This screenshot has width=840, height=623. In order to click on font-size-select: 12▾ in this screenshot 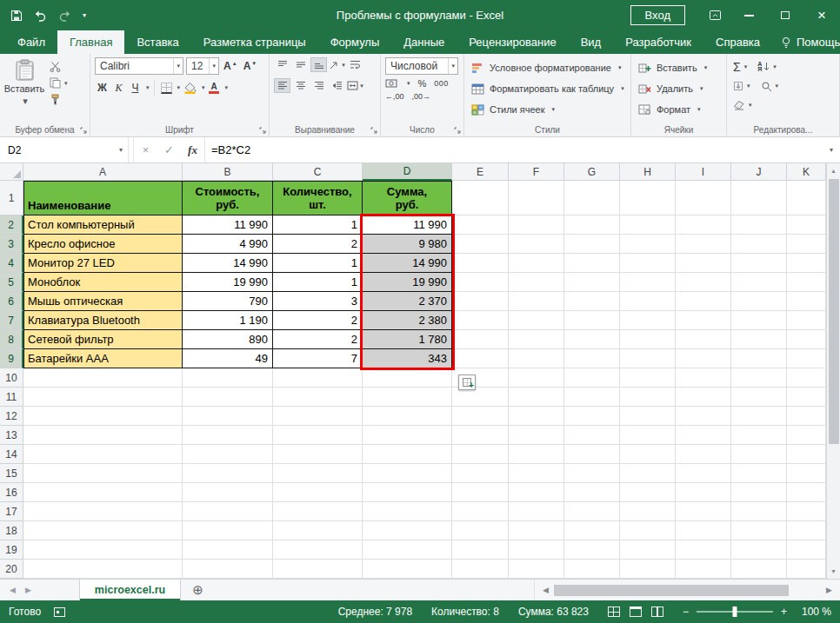, I will do `click(203, 66)`.